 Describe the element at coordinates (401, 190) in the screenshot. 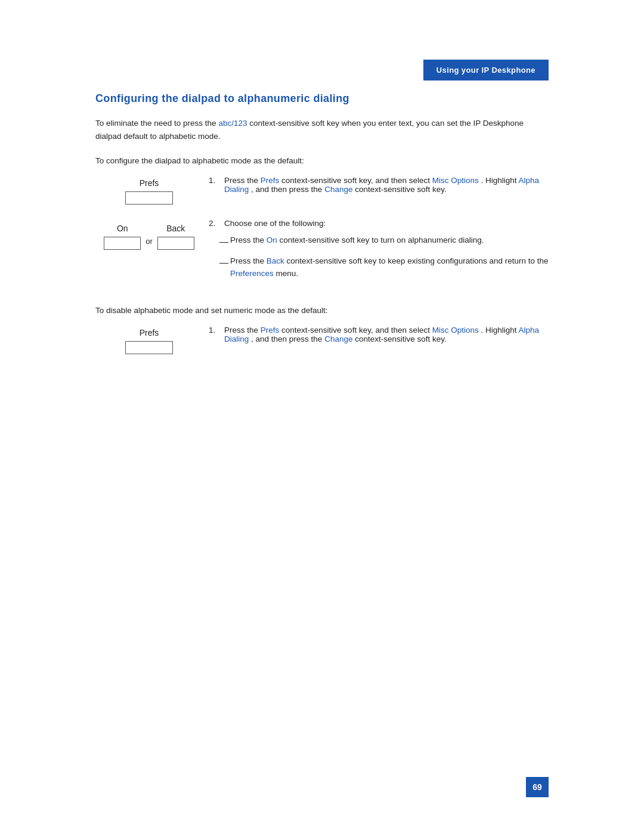

I see `step1-p5: context-sensitive soft key.` at that location.